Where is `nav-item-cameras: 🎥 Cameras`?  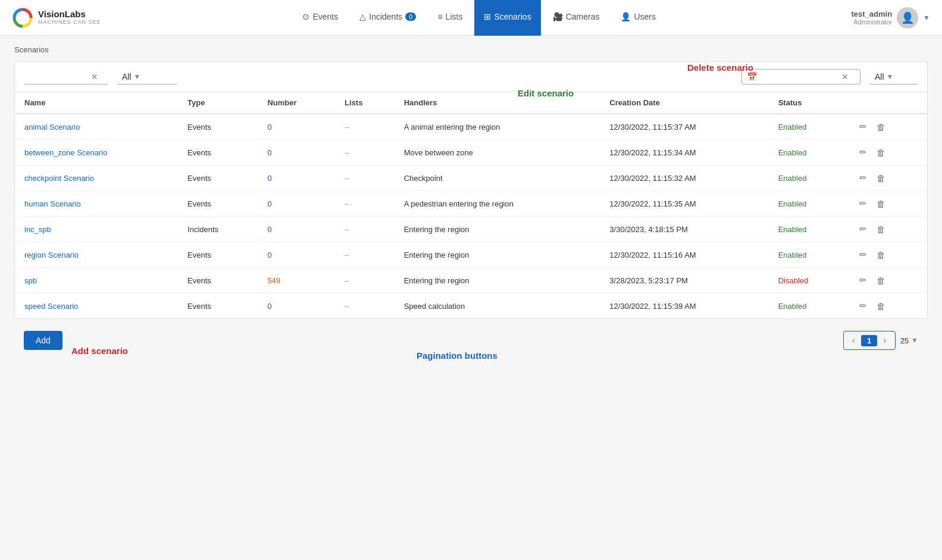
nav-item-cameras: 🎥 Cameras is located at coordinates (576, 18).